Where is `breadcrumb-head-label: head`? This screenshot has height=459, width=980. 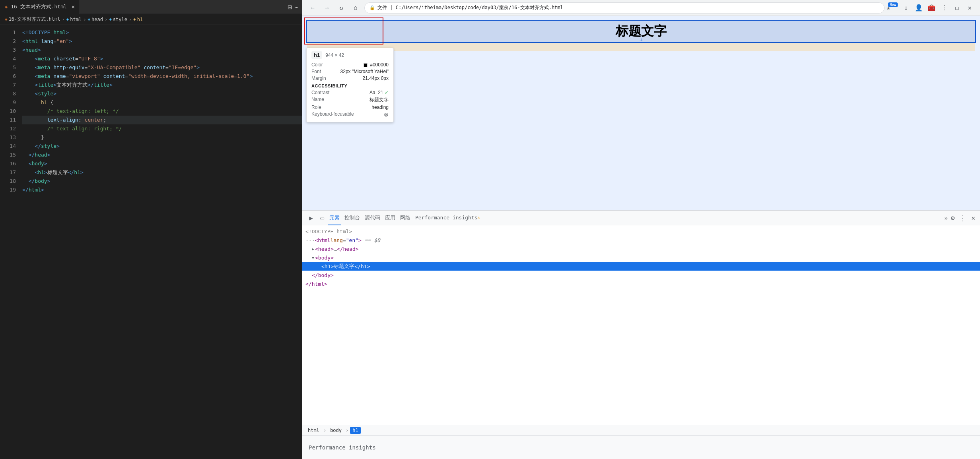 breadcrumb-head-label: head is located at coordinates (97, 19).